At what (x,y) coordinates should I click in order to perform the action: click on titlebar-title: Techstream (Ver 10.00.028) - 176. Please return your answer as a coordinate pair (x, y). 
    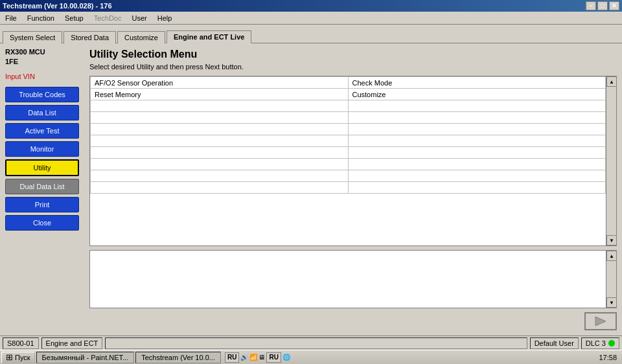
    Looking at the image, I should click on (57, 6).